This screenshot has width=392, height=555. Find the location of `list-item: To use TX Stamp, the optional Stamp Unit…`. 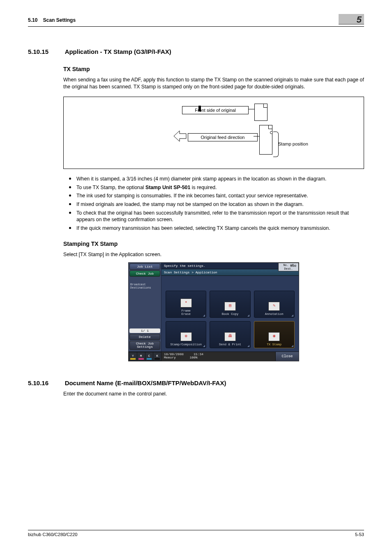

list-item: To use TX Stamp, the optional Stamp Unit… is located at coordinates (214, 187).